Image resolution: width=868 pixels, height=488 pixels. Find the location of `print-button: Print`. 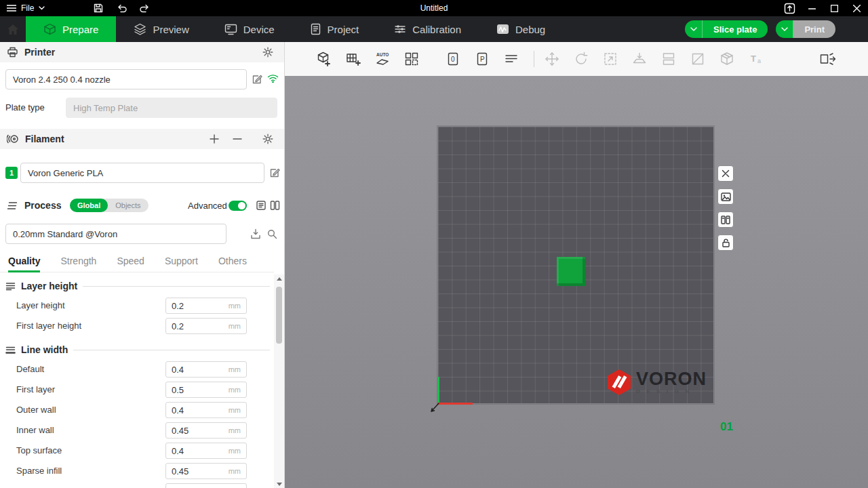

print-button: Print is located at coordinates (814, 29).